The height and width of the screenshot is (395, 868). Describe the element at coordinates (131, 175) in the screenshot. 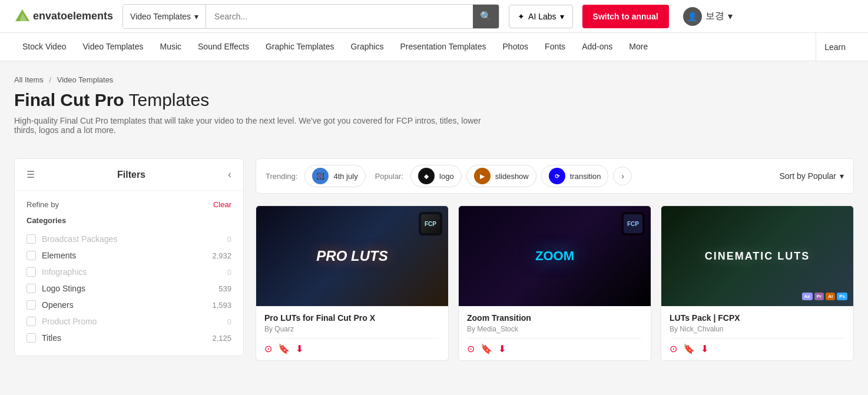

I see `filters-title: Filters` at that location.